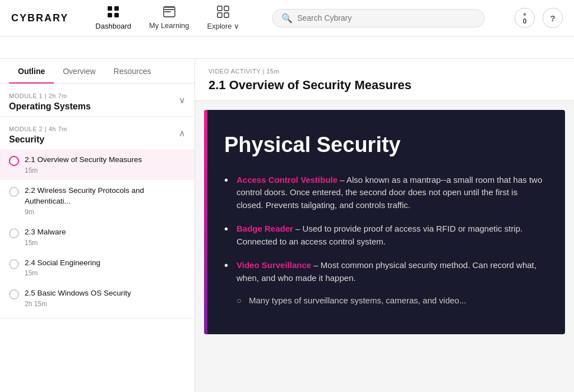 This screenshot has width=574, height=392. I want to click on slide-accent-bar, so click(206, 222).